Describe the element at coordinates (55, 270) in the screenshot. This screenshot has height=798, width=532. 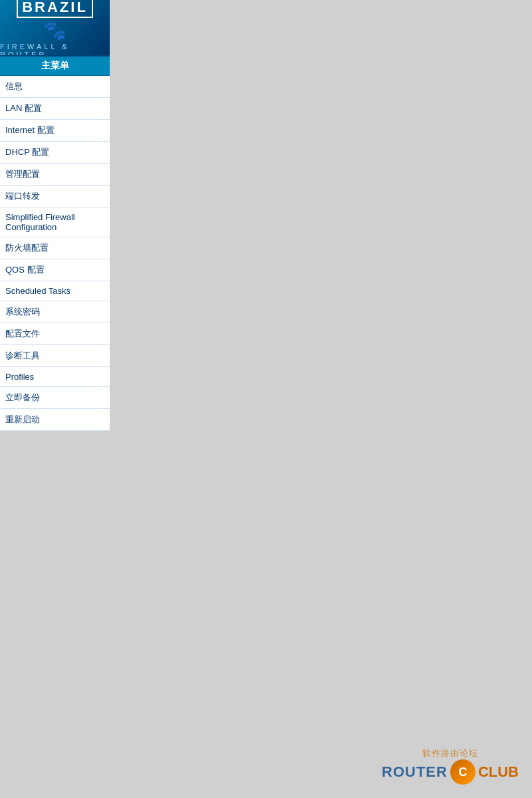
I see `sidebar-item-qos-config: QOS 配置` at that location.